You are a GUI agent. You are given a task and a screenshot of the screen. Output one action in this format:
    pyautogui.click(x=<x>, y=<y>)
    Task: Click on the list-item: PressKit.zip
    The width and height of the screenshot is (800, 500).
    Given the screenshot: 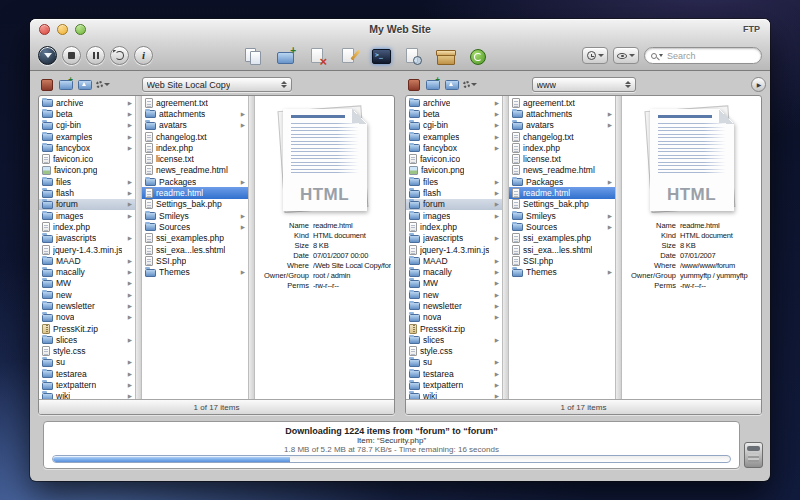 What is the action you would take?
    pyautogui.click(x=87, y=328)
    